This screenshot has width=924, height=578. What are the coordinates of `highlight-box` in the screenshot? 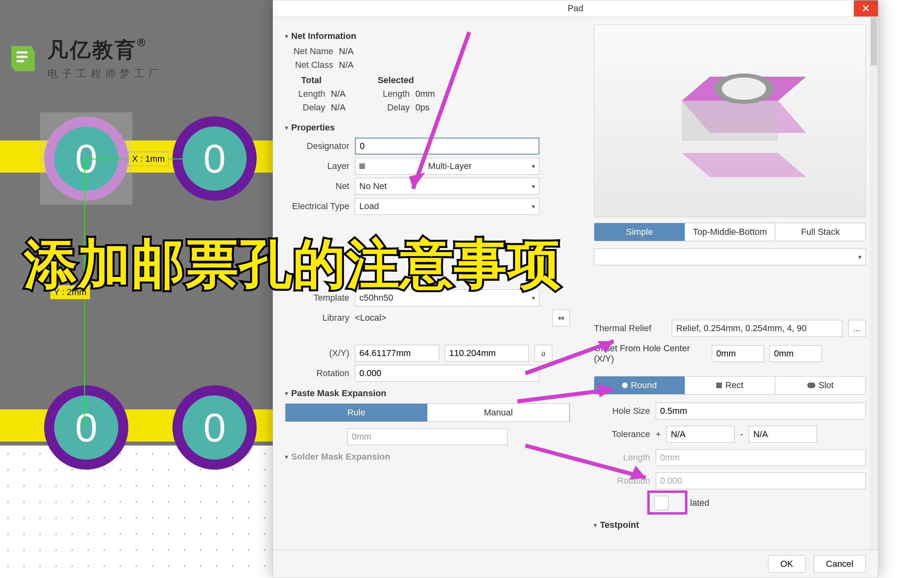 It's located at (667, 503).